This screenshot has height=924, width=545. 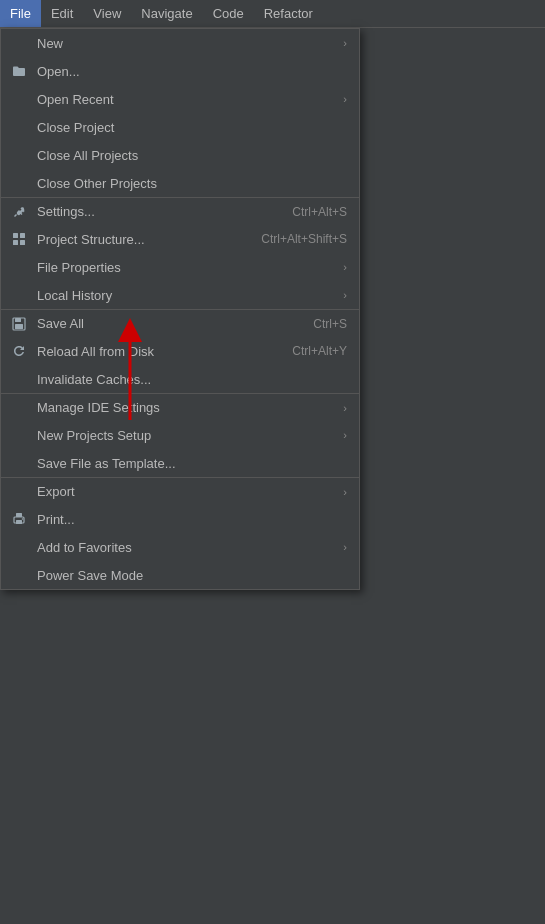 What do you see at coordinates (180, 71) in the screenshot?
I see `menu-item-open: Open...` at bounding box center [180, 71].